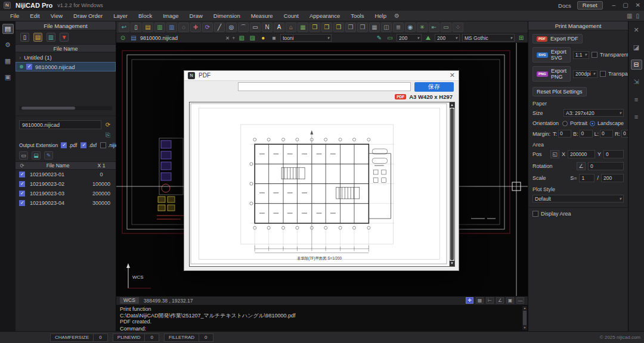  Describe the element at coordinates (242, 38) in the screenshot. I see `layer-states-icon: ▧` at that location.